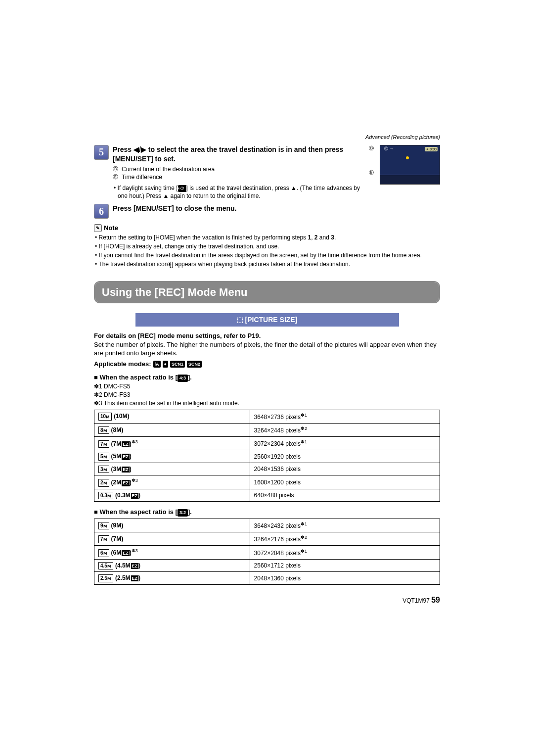 The image size is (534, 756). Describe the element at coordinates (104, 483) in the screenshot. I see `size-icon: 2ᴍ` at that location.